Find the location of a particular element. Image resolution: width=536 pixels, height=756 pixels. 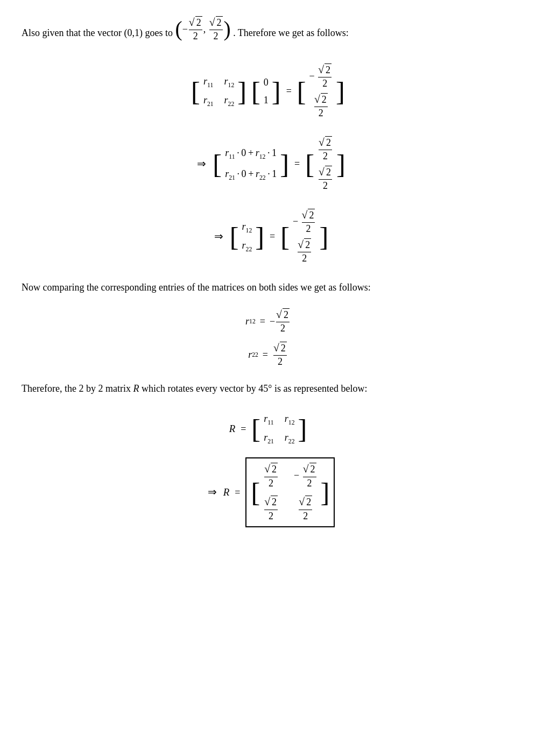

implies1: ⇒ is located at coordinates (201, 164).